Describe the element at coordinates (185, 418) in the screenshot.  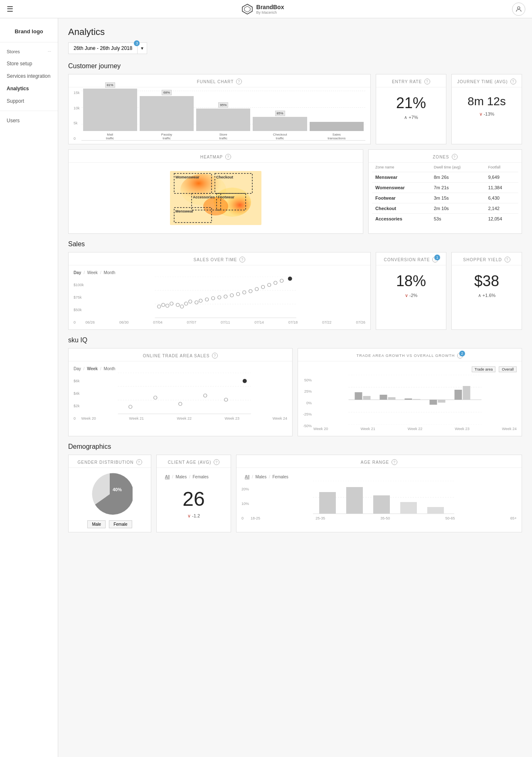
I see `sku-x-axis: Week 20 Week 21 Week 22 Week 23 Week 24` at that location.